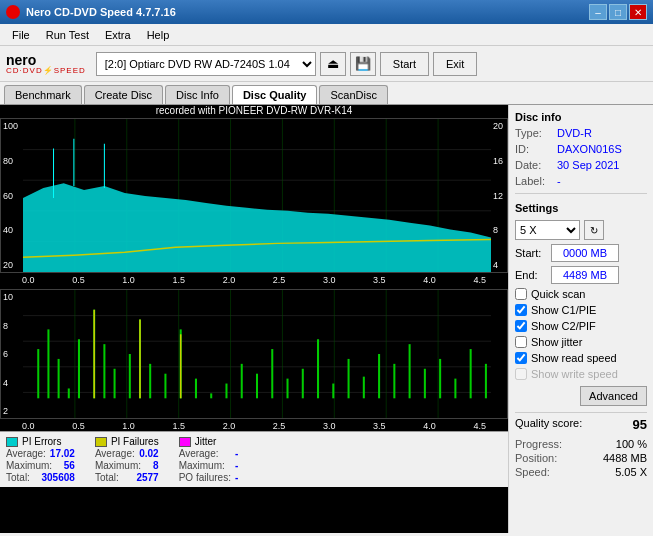 This screenshot has height=536, width=653. What do you see at coordinates (536, 458) in the screenshot?
I see `position-label: Position:` at bounding box center [536, 458].